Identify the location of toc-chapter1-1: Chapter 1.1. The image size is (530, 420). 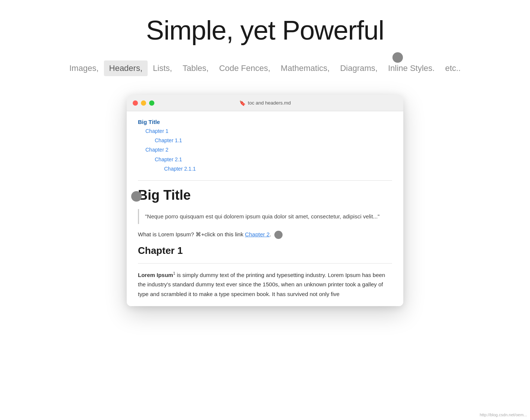
(265, 140).